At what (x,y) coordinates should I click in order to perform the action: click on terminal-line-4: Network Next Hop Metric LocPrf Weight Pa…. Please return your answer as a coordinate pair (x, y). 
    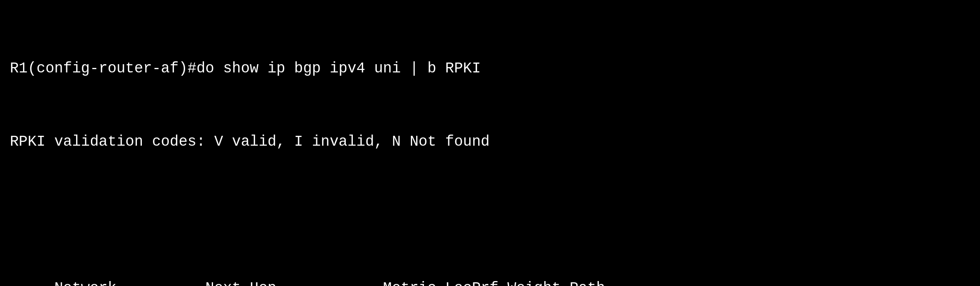
    Looking at the image, I should click on (490, 281).